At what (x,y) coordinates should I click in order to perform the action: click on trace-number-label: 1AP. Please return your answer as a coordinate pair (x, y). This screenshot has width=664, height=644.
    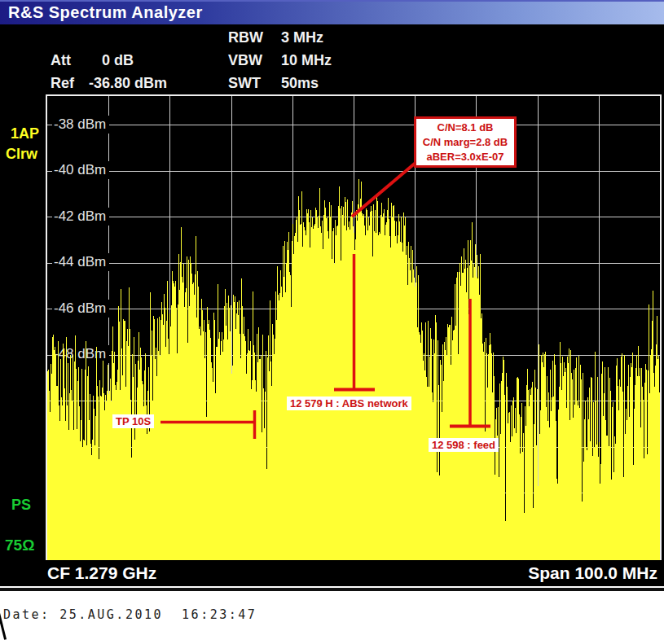
    Looking at the image, I should click on (24, 134).